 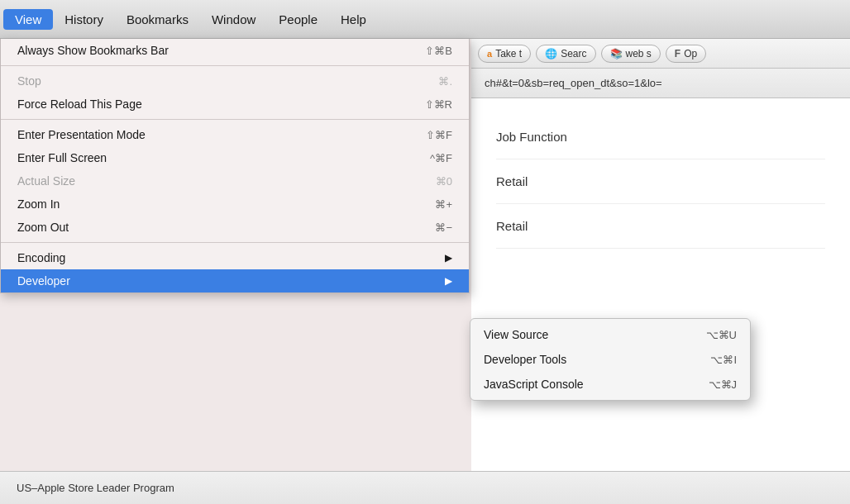 What do you see at coordinates (445, 81) in the screenshot?
I see `menu-item-shortcut: ⌘.` at bounding box center [445, 81].